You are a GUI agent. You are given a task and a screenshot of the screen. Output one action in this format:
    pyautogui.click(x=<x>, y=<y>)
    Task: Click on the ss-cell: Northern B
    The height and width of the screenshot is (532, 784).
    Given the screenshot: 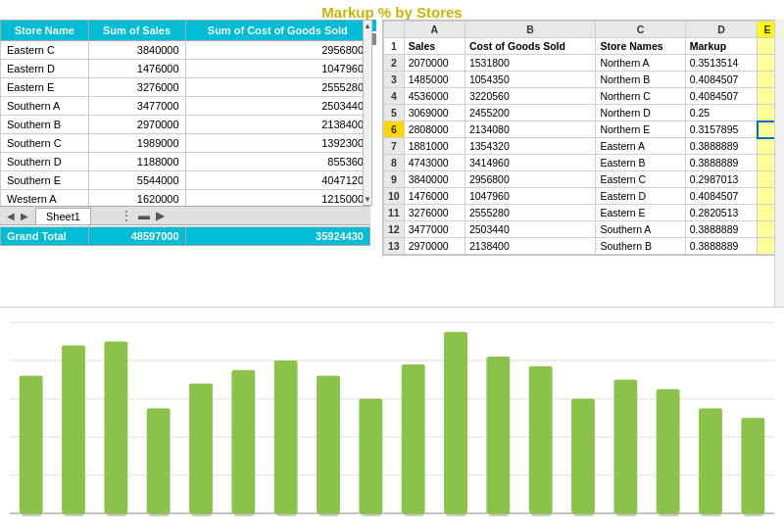 What is the action you would take?
    pyautogui.click(x=641, y=80)
    